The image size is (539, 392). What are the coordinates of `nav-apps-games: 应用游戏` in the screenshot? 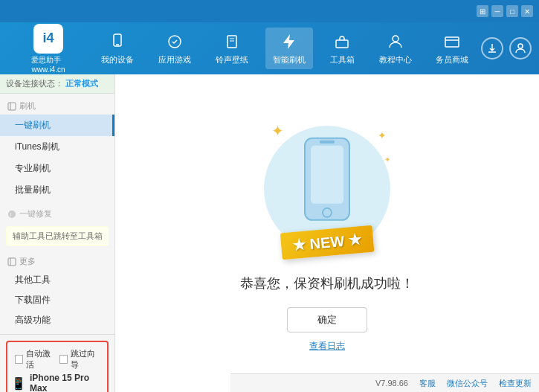 It's located at (175, 48).